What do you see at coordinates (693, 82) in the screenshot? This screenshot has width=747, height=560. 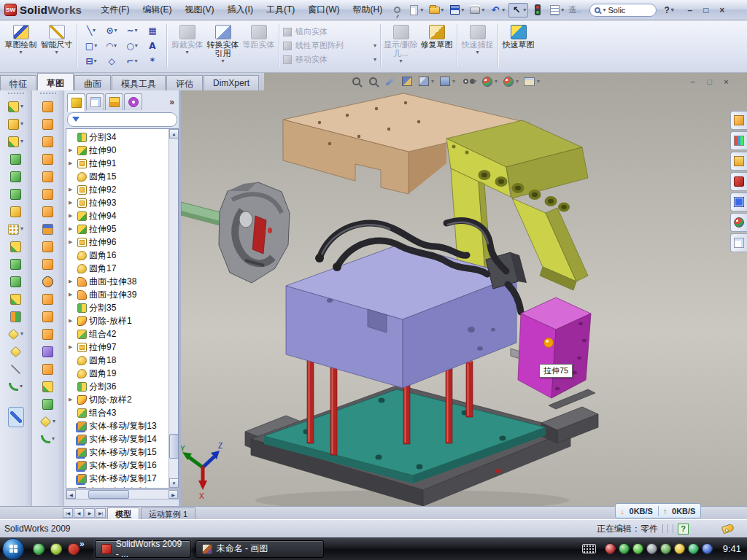 I see `doc-minimize-button: –` at bounding box center [693, 82].